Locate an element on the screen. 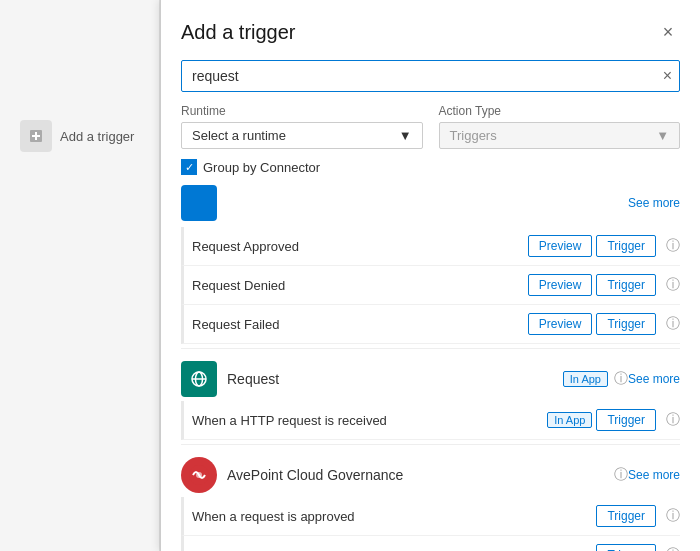 This screenshot has height=551, width=700. avepoint-connector-info-icon: ⓘ is located at coordinates (621, 475).